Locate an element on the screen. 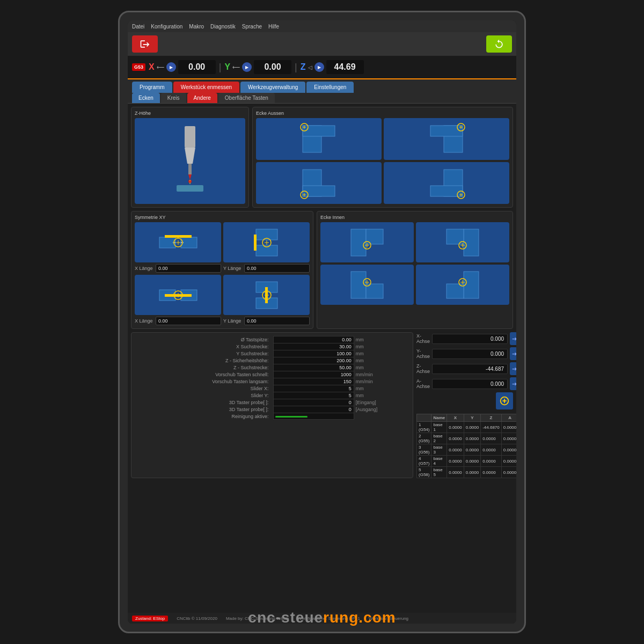  param-unit: mm/min is located at coordinates (382, 382).